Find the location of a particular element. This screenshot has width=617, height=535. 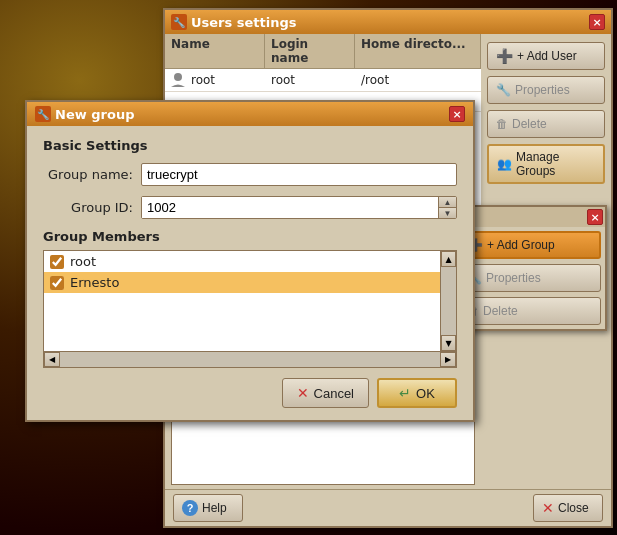

members-container: root Ernesto ▲ ▼ is located at coordinates (250, 309).